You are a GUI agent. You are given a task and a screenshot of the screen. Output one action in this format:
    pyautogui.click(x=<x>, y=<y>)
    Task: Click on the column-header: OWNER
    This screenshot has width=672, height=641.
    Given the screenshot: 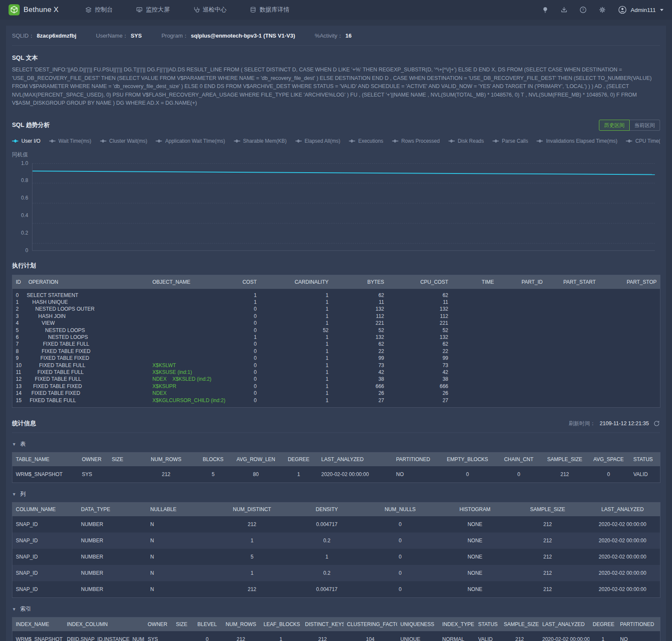 What is the action you would take?
    pyautogui.click(x=159, y=625)
    